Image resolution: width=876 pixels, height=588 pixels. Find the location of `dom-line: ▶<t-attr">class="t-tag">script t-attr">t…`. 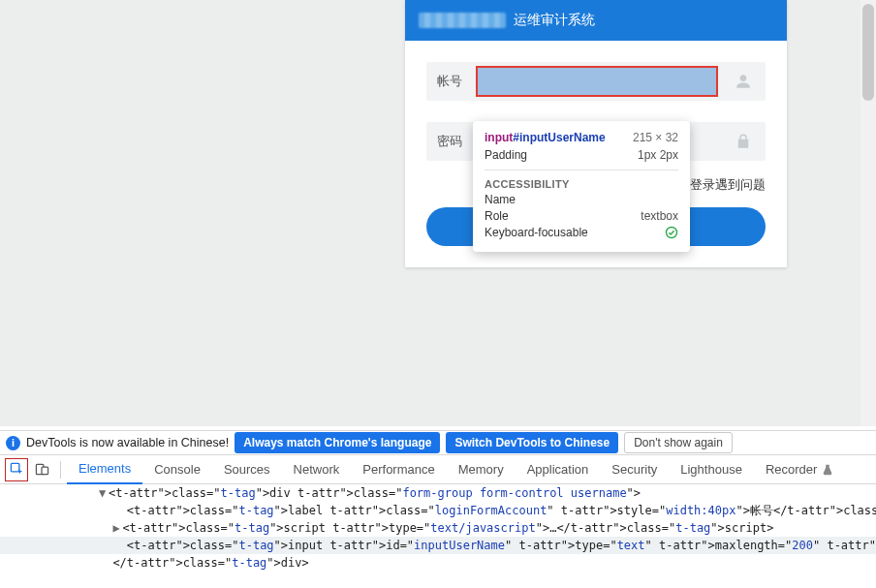

dom-line: ▶<t-attr">class="t-tag">script t-attr">t… is located at coordinates (438, 528).